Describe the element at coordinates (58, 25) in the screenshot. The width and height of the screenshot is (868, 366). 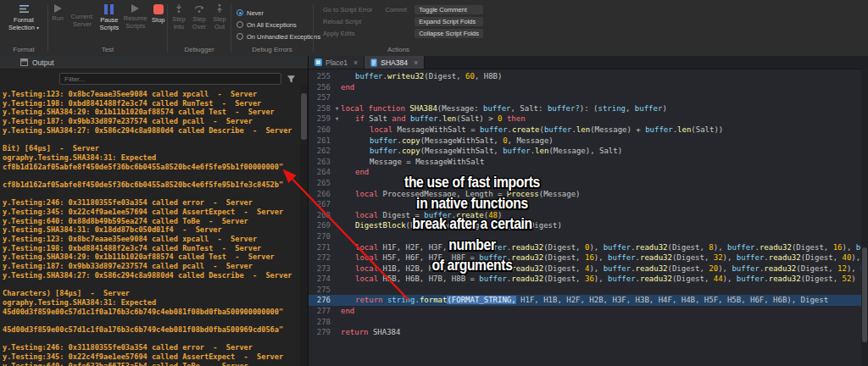
I see `run-button: Run` at that location.